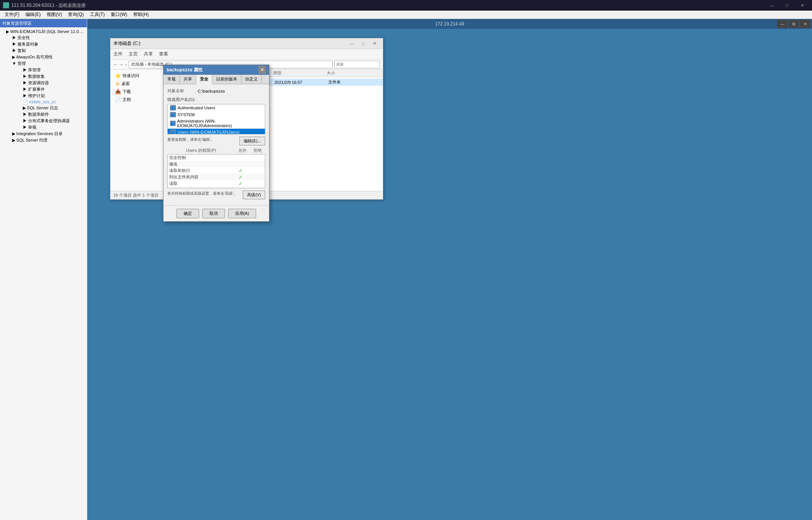 Image resolution: width=812 pixels, height=520 pixels. What do you see at coordinates (357, 65) in the screenshot?
I see `fe-search-input` at bounding box center [357, 65].